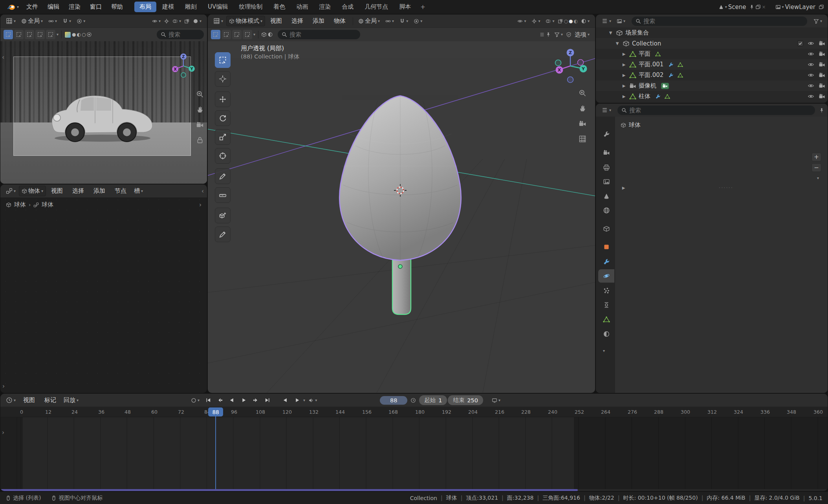 Image resolution: width=828 pixels, height=504 pixels. I want to click on jump-to-end-button, so click(267, 400).